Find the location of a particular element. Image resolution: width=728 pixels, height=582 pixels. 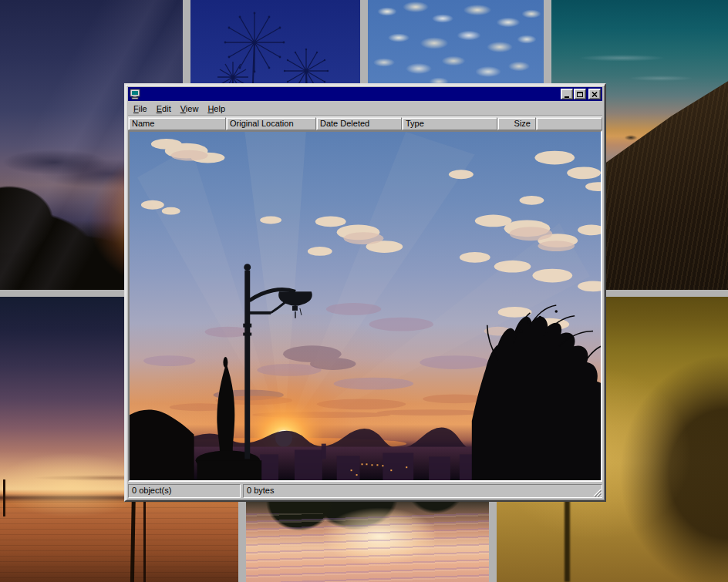

column-header-date-deleted: Date Deleted is located at coordinates (359, 123).